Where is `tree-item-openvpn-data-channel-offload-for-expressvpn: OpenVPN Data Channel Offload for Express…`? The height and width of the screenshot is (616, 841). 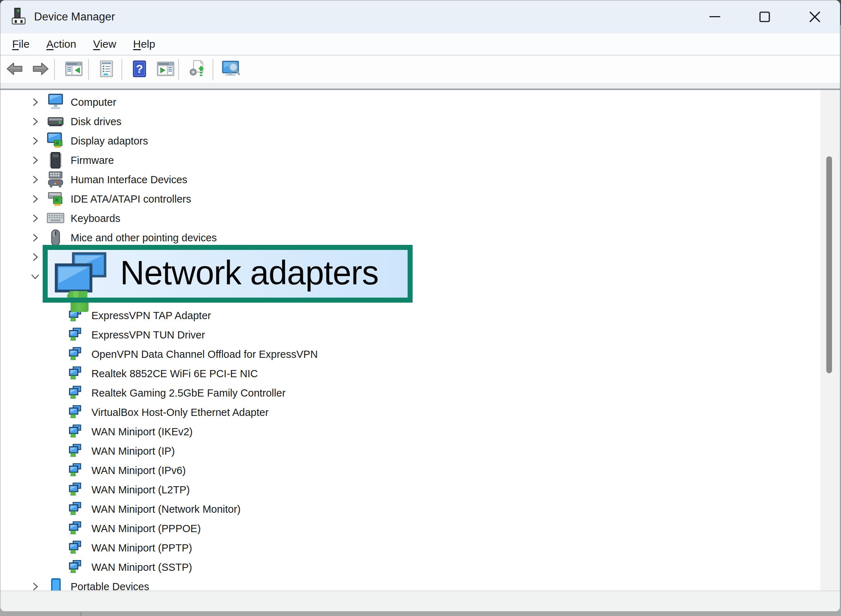
tree-item-openvpn-data-channel-offload-for-expressvpn: OpenVPN Data Channel Offload for Express… is located at coordinates (411, 354).